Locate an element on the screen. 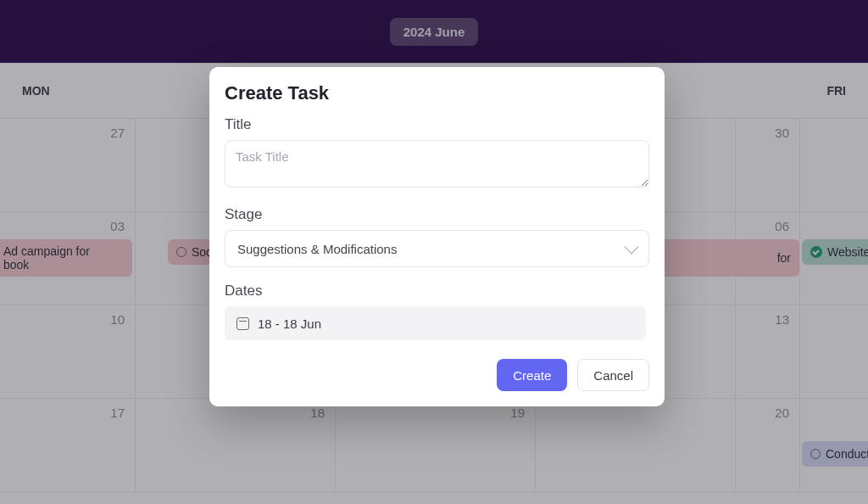 This screenshot has width=868, height=504. title-field-label: Title is located at coordinates (437, 125).